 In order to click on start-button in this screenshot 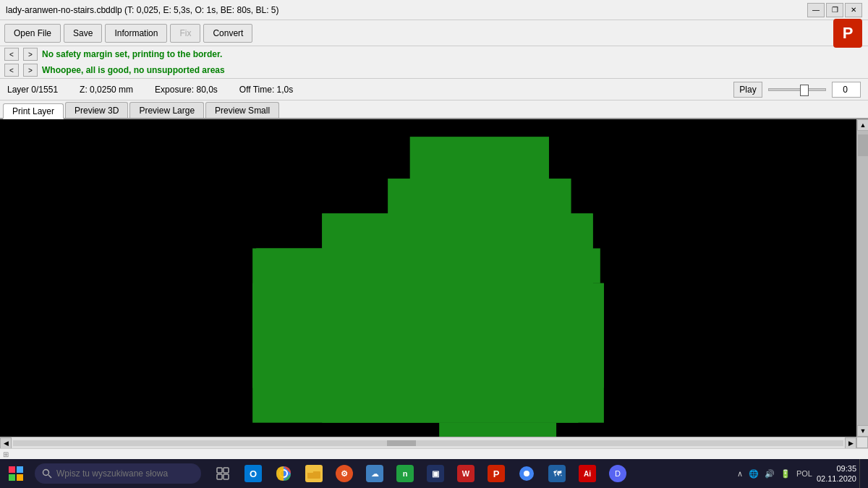, I will do `click(16, 474)`.